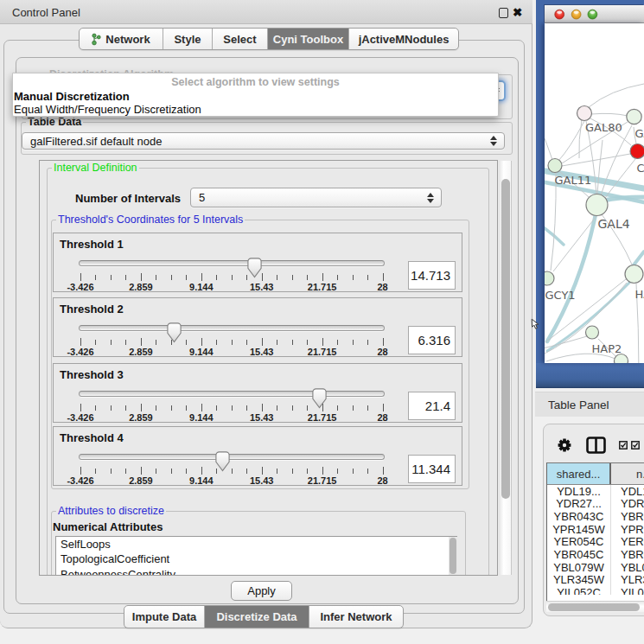 This screenshot has height=644, width=644. What do you see at coordinates (596, 590) in the screenshot?
I see `table-row: YIL052CYIL05` at bounding box center [596, 590].